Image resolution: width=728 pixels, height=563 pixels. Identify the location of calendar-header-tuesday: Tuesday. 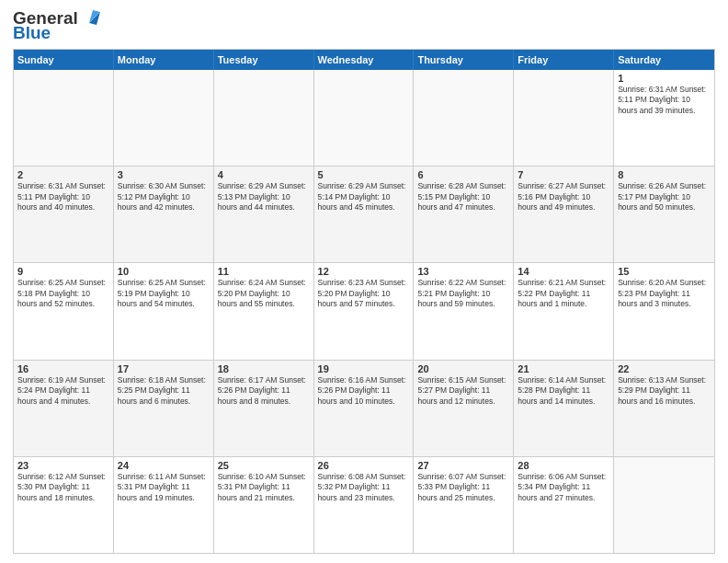
(265, 60).